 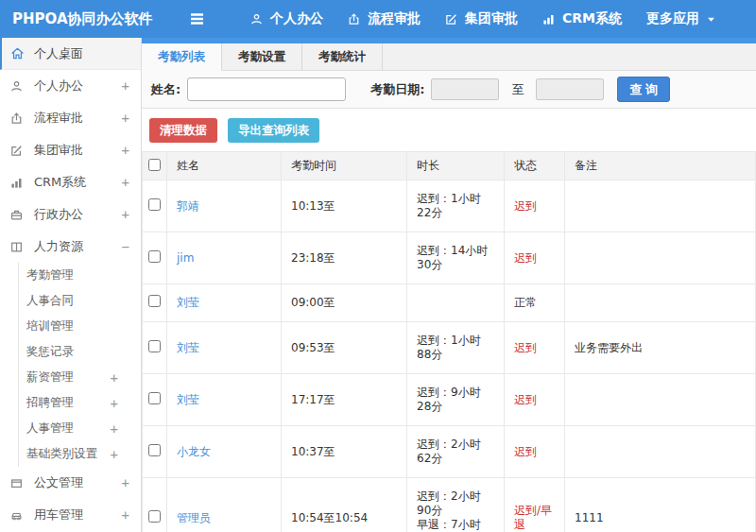 What do you see at coordinates (79, 300) in the screenshot?
I see `sidebar-subitem-hr-contract: 人事合同` at bounding box center [79, 300].